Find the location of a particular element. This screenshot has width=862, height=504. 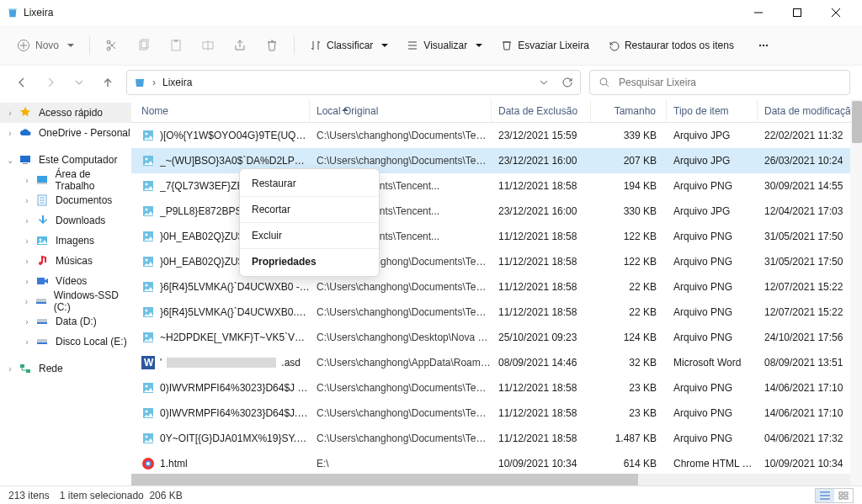

col-name: Nome is located at coordinates (226, 111).